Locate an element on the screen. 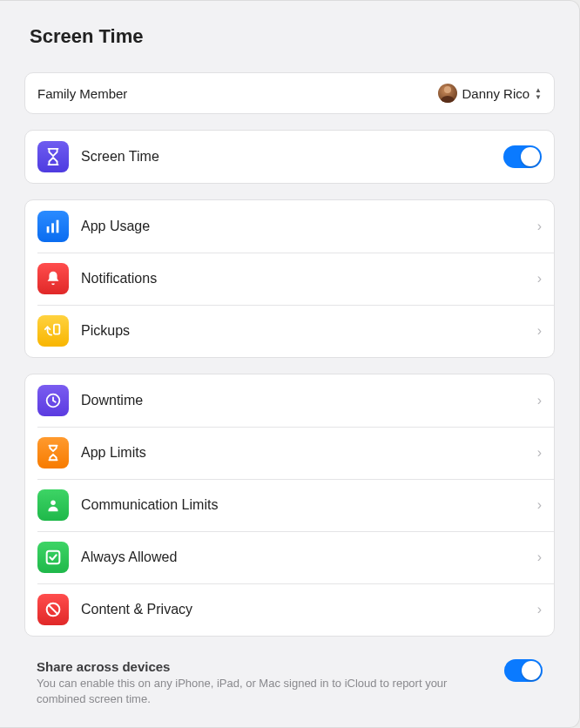 The height and width of the screenshot is (728, 580). family-member-group: Family Member Danny Rico ▲▼ is located at coordinates (289, 93).